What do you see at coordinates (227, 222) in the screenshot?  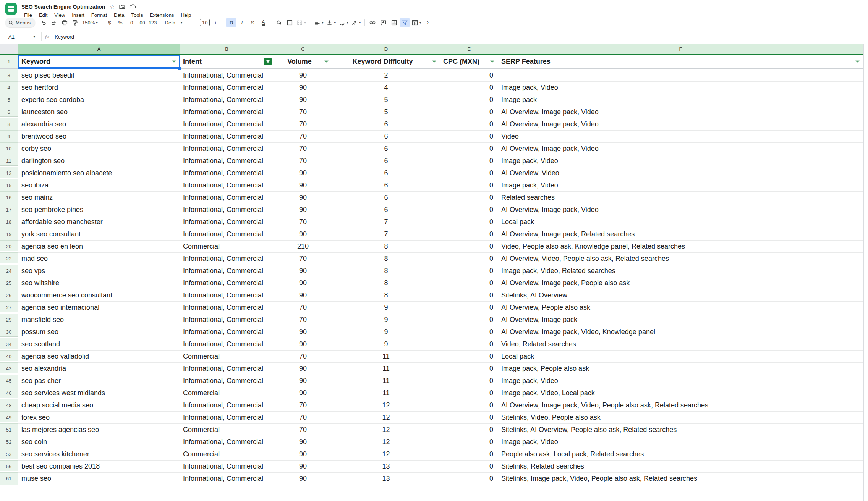 I see `cell-B18: Informational, Commercial` at bounding box center [227, 222].